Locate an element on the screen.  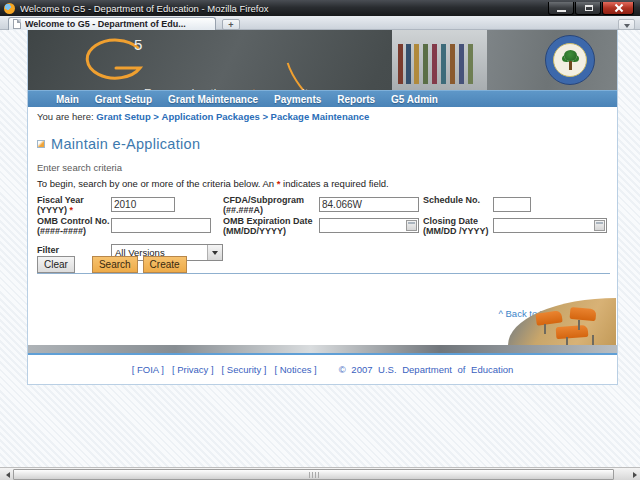
maximize-icon is located at coordinates (589, 8).